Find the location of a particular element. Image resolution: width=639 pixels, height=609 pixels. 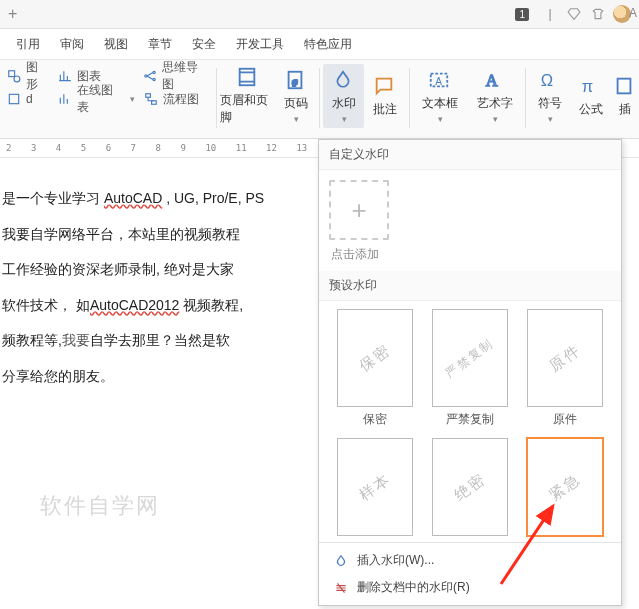

mindmap-icon is located at coordinates (151, 76).